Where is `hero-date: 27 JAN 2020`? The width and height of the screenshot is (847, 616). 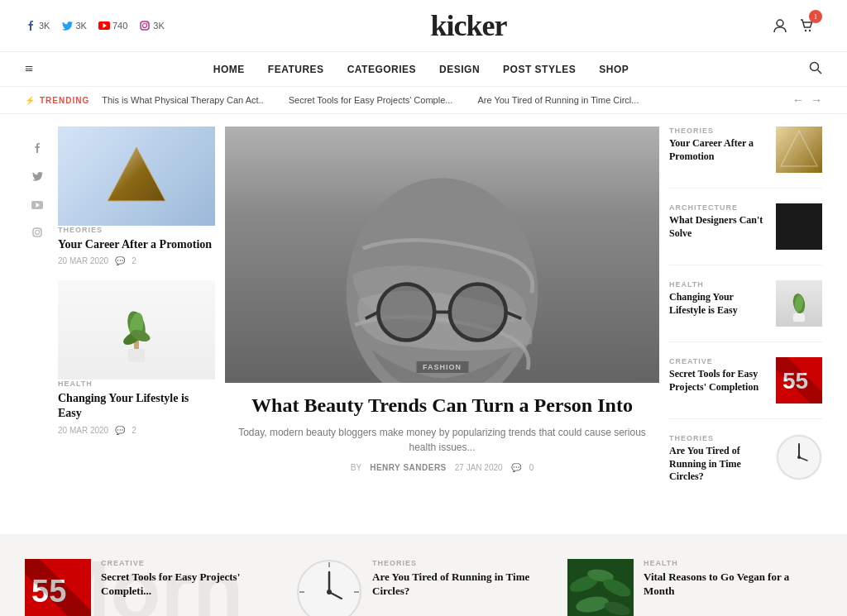 hero-date: 27 JAN 2020 is located at coordinates (479, 468).